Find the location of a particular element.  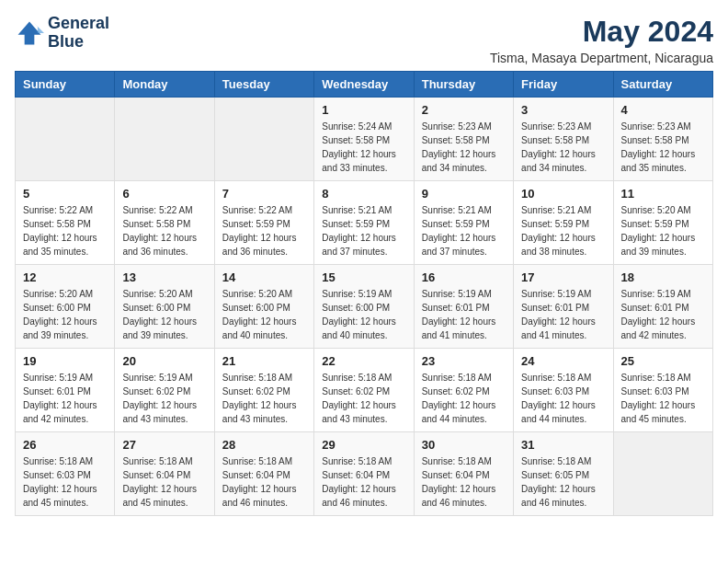

day-number: 18 is located at coordinates (664, 278).